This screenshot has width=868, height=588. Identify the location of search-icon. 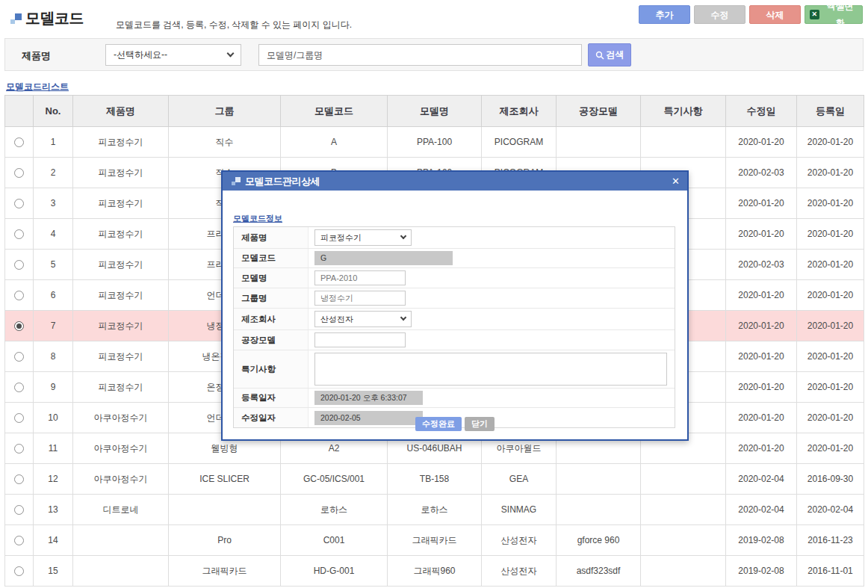
(600, 55).